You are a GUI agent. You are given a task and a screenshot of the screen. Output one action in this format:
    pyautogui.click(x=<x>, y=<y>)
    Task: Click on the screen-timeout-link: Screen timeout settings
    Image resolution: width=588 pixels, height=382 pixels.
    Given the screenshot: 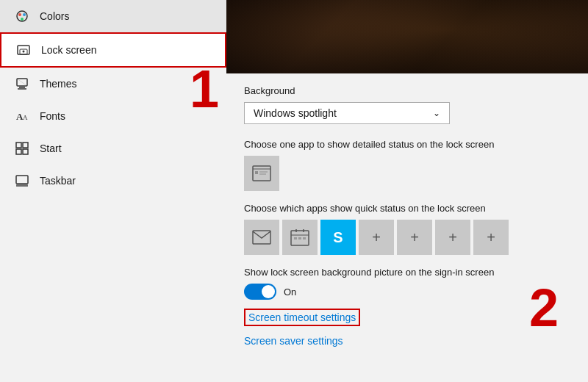 What is the action you would take?
    pyautogui.click(x=302, y=317)
    